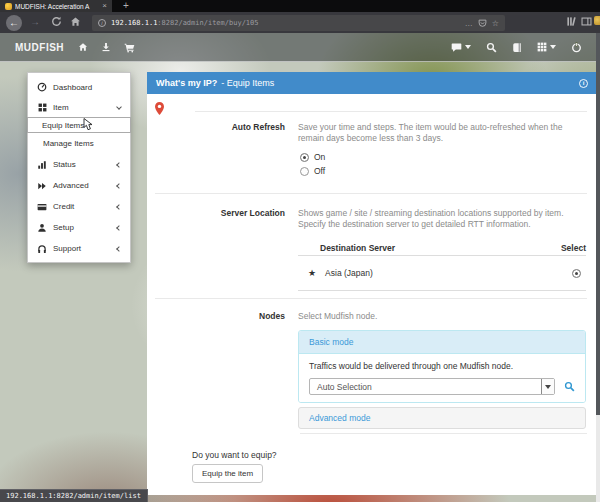  I want to click on auto-refresh-description: Save your time and steps. The item would…, so click(442, 133).